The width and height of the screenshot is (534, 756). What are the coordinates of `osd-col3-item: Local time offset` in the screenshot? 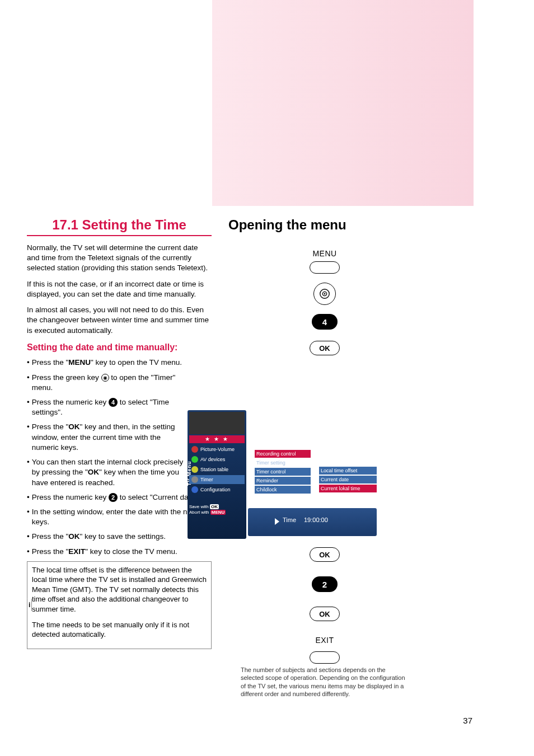 It's located at (348, 471).